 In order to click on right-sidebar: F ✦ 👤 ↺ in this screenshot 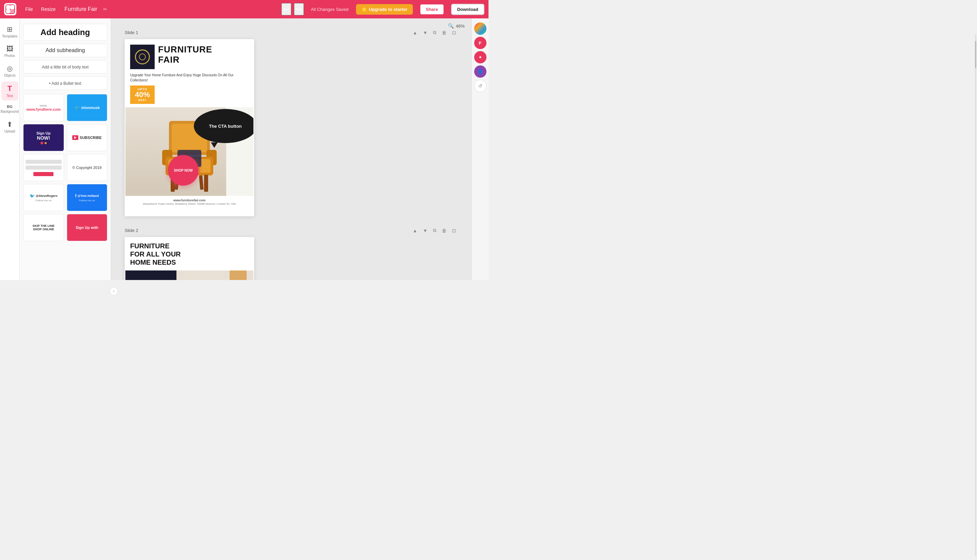, I will do `click(480, 149)`.